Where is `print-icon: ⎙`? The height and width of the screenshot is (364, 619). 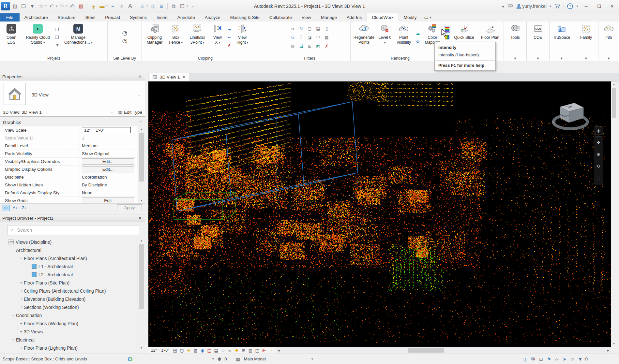
print-icon: ⎙ is located at coordinates (72, 6).